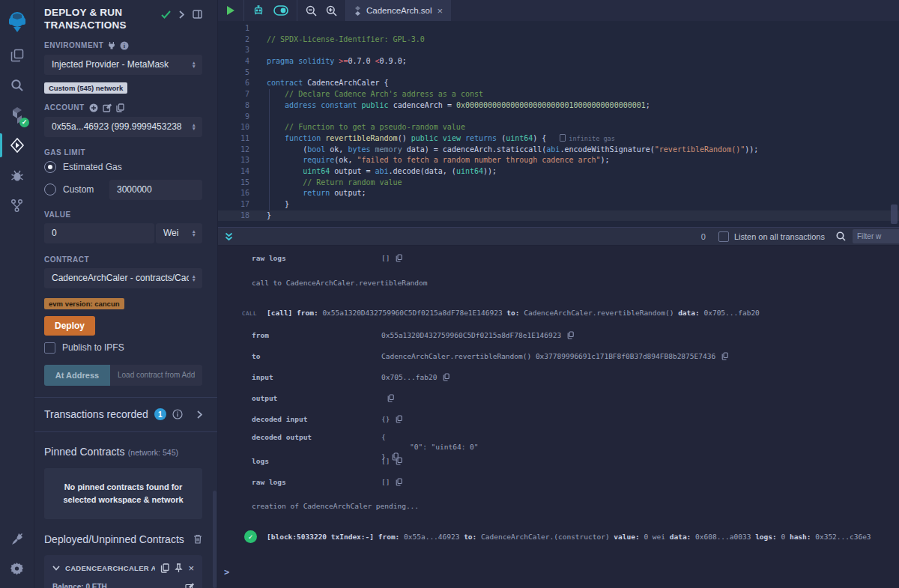 The image size is (899, 588). What do you see at coordinates (559, 150) in the screenshot?
I see `code-line: 12 (bool ok, bytes memory data) = cadenc…` at bounding box center [559, 150].